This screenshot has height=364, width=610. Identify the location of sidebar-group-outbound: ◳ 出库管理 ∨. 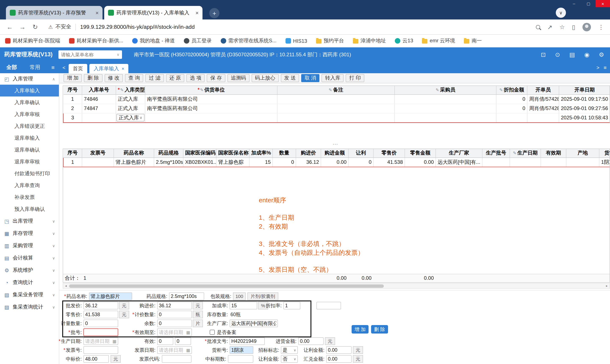
(29, 221).